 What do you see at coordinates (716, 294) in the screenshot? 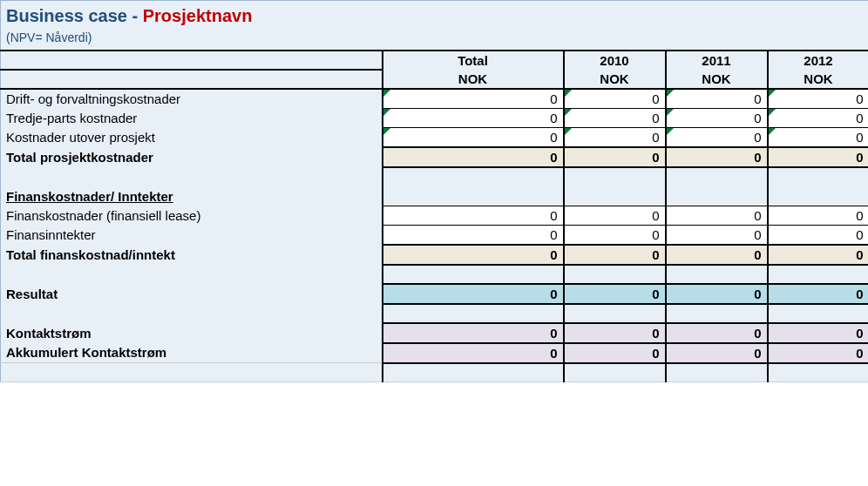
I see `cell-resultat-y2: 0` at bounding box center [716, 294].